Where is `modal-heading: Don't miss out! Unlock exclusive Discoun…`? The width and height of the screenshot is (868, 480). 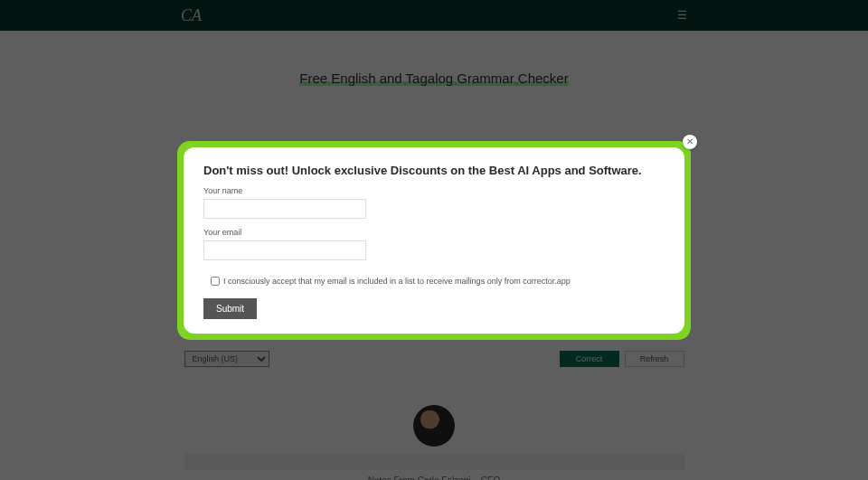
modal-heading: Don't miss out! Unlock exclusive Discoun… is located at coordinates (434, 170).